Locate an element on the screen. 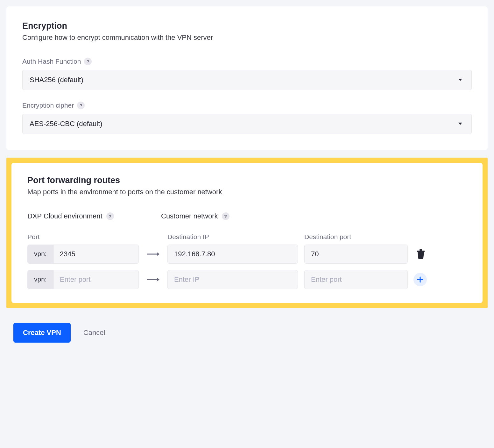 The width and height of the screenshot is (494, 448). port-forwarding-description: Map ports in the environment to ports on… is located at coordinates (247, 192).